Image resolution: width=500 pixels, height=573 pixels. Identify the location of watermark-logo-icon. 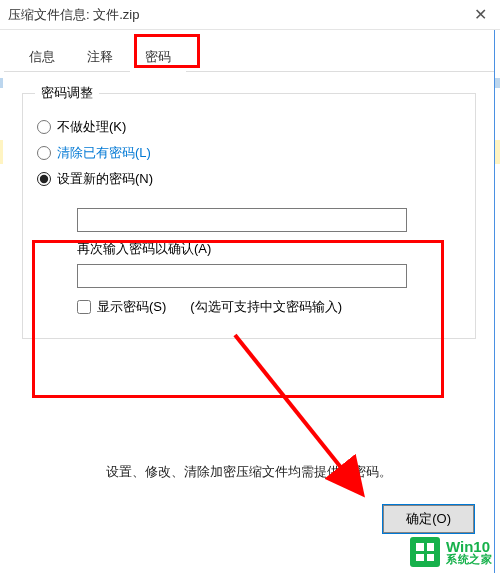
(425, 552).